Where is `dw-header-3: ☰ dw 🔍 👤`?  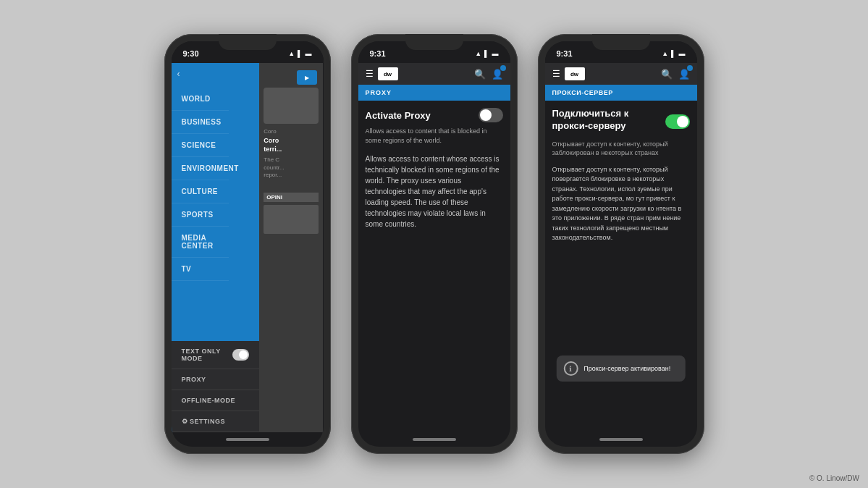
dw-header-3: ☰ dw 🔍 👤 is located at coordinates (621, 74).